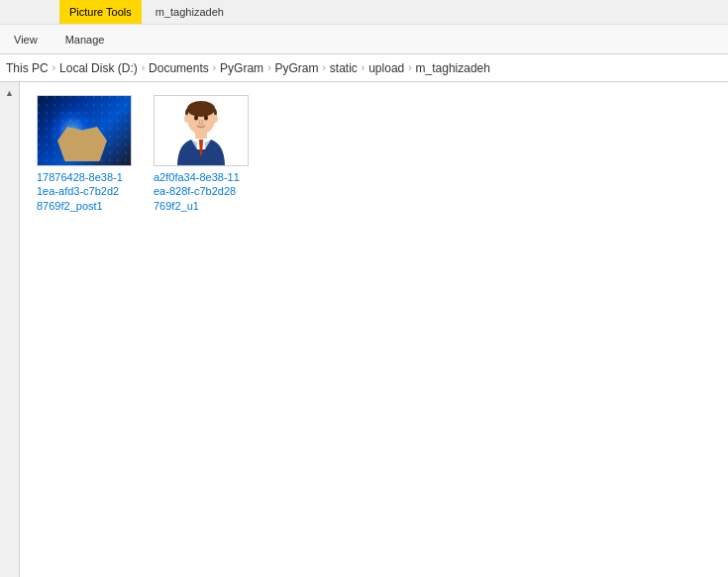  Describe the element at coordinates (269, 67) in the screenshot. I see `sep4: ›` at that location.